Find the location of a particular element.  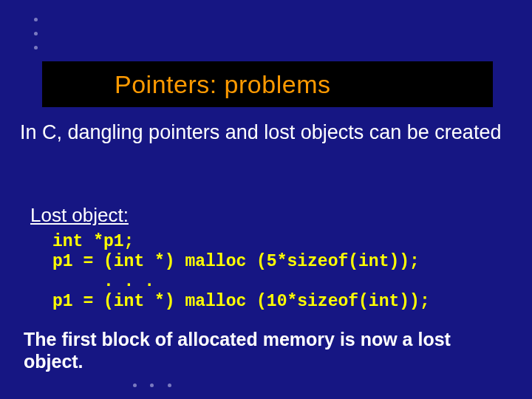

title-bar: Pointers: problems is located at coordinates (267, 84).